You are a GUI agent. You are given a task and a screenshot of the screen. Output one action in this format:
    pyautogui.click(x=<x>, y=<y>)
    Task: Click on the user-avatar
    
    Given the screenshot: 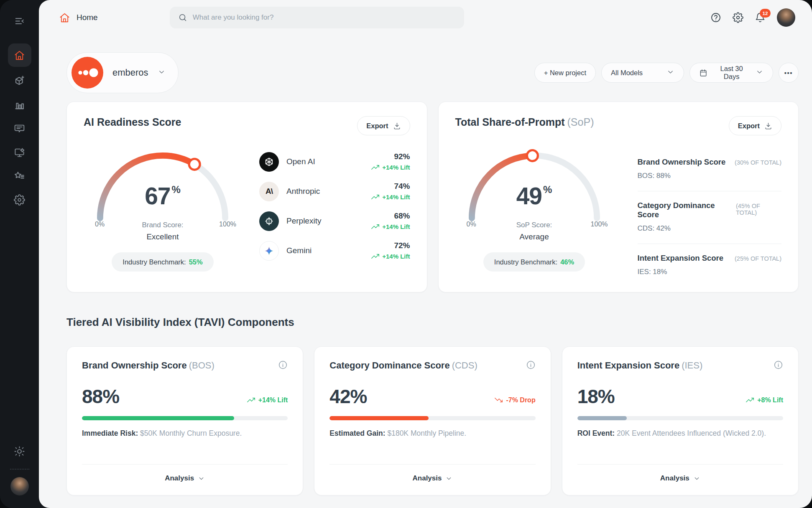 What is the action you would take?
    pyautogui.click(x=786, y=18)
    